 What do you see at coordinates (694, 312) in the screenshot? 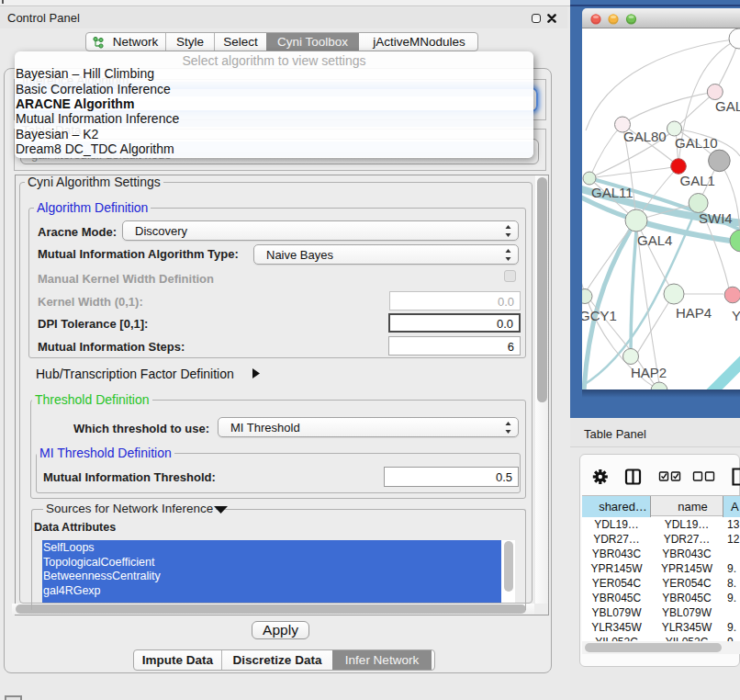
I see `svg-text: HAP4` at bounding box center [694, 312].